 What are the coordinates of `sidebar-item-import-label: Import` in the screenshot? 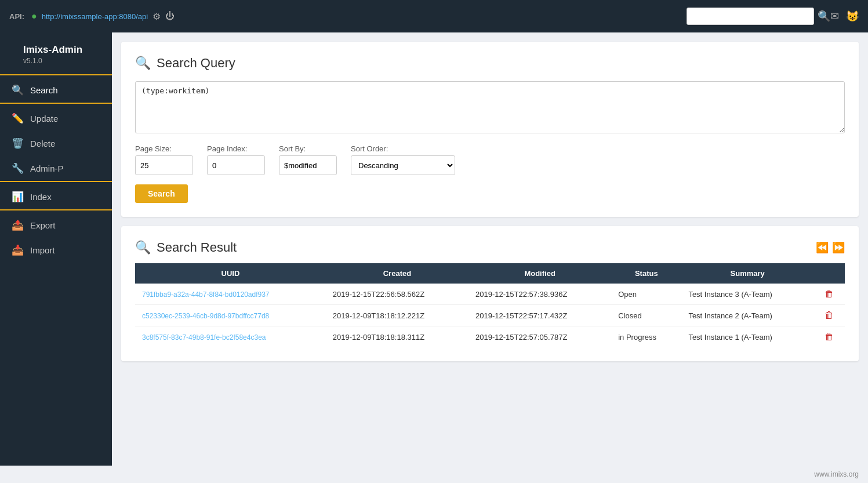 It's located at (43, 250).